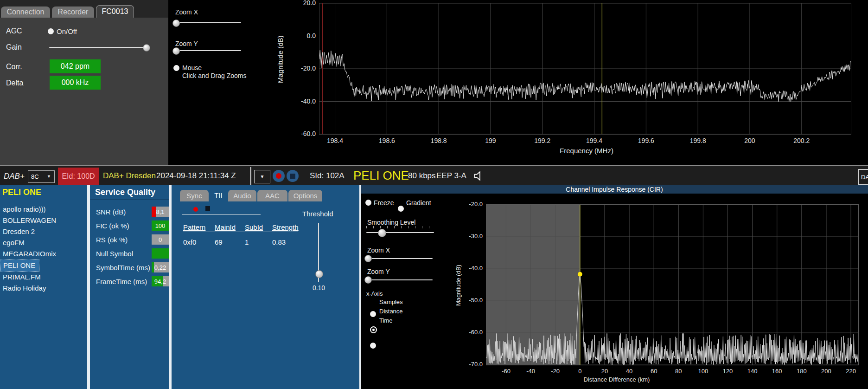 The width and height of the screenshot is (868, 389). What do you see at coordinates (373, 314) in the screenshot?
I see `x-axis-radio-samples` at bounding box center [373, 314].